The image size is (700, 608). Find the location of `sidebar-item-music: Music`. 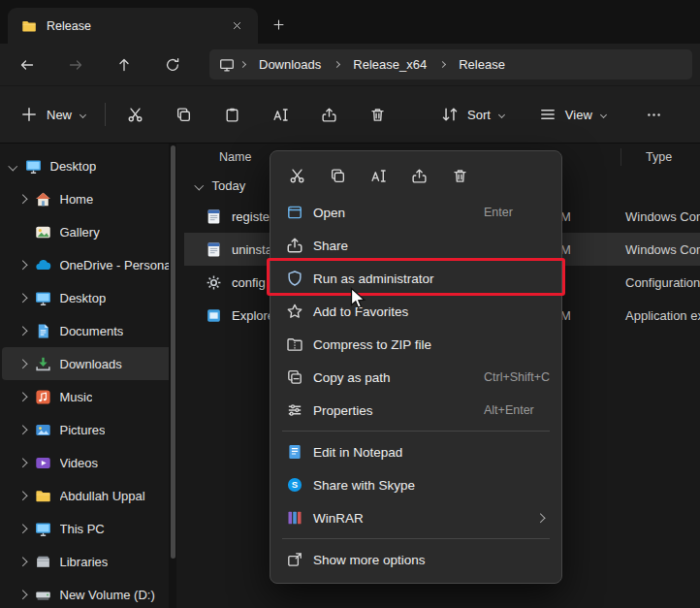

sidebar-item-music: Music is located at coordinates (87, 397).